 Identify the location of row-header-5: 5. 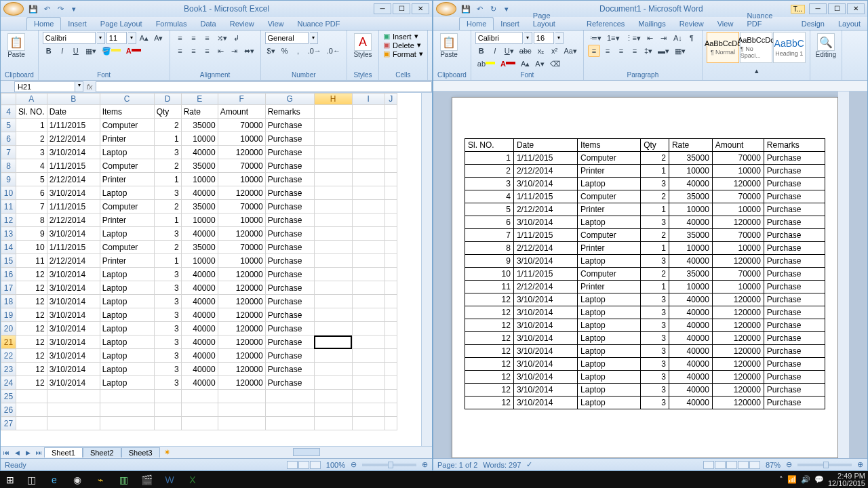
(9, 125).